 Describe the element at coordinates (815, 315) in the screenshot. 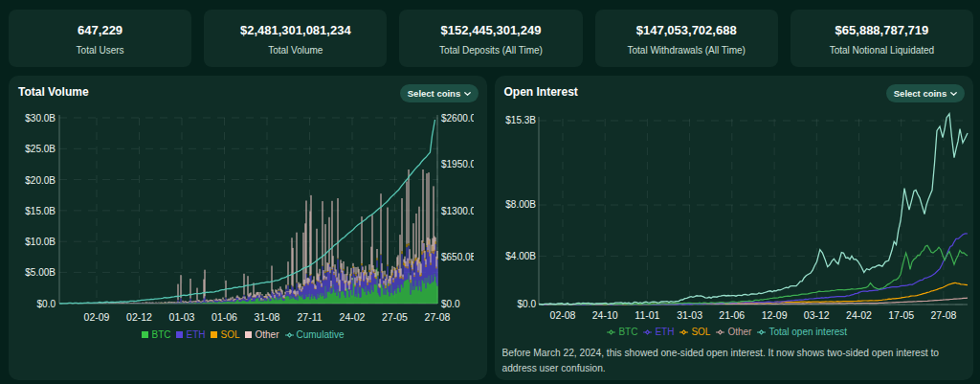

I see `svg-text: 03-12` at that location.